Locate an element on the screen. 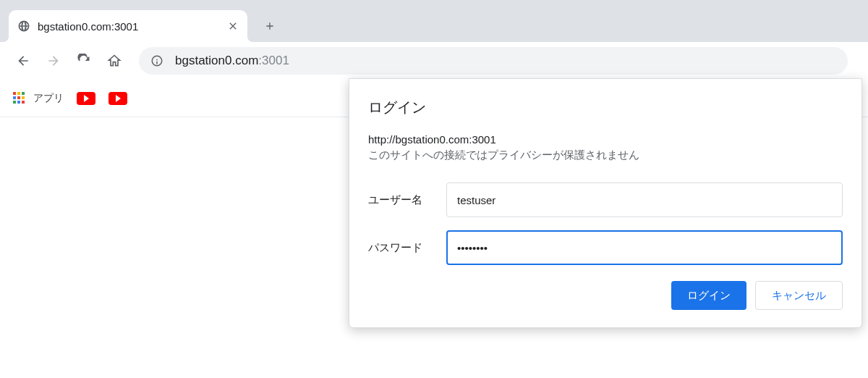 This screenshot has height=378, width=868. url-port: :3001 is located at coordinates (273, 61).